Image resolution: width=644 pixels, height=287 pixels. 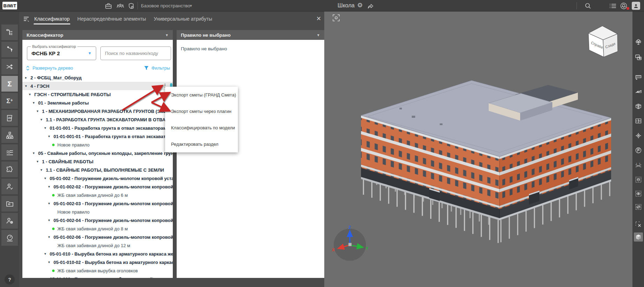 What do you see at coordinates (250, 35) in the screenshot?
I see `rule-section-header: Правило не выбрано ▼` at bounding box center [250, 35].